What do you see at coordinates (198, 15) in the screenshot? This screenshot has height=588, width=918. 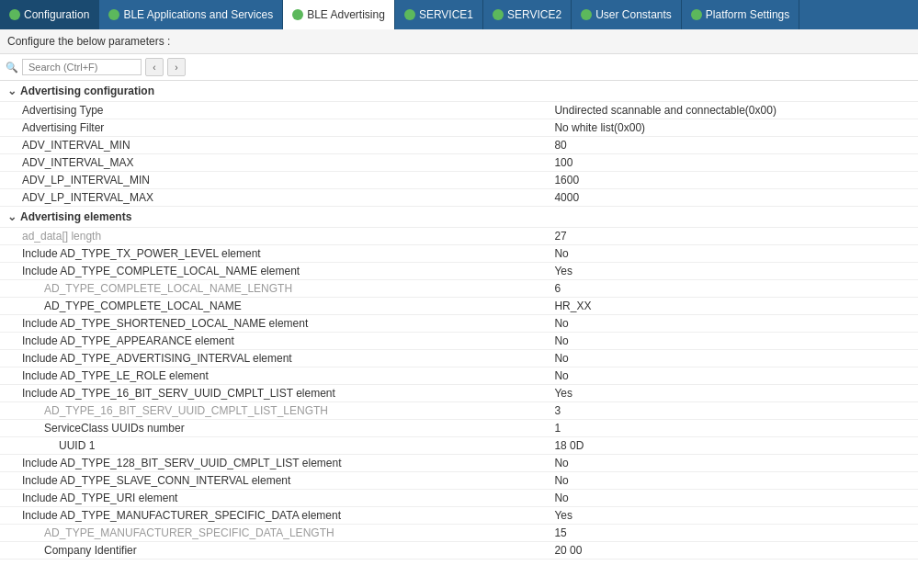 I see `tab-label-1: BLE Applications and Services` at bounding box center [198, 15].